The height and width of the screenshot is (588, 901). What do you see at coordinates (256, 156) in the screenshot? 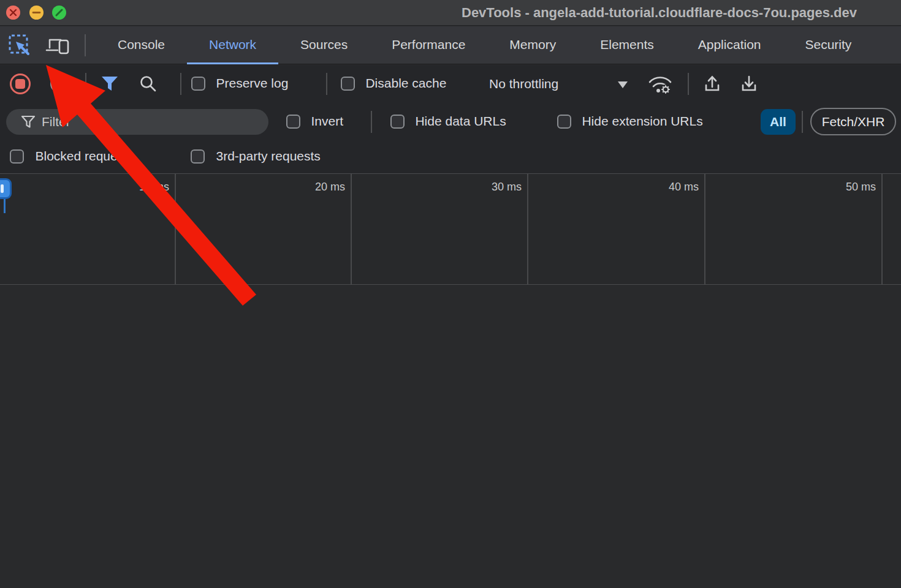
I see `third-party-requests-checkbox: 3rd-party requests` at bounding box center [256, 156].